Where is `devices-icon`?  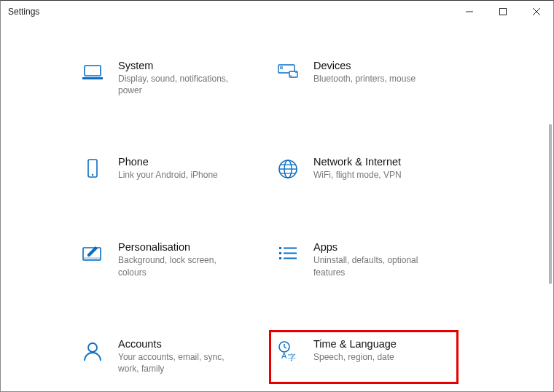
devices-icon is located at coordinates (288, 73).